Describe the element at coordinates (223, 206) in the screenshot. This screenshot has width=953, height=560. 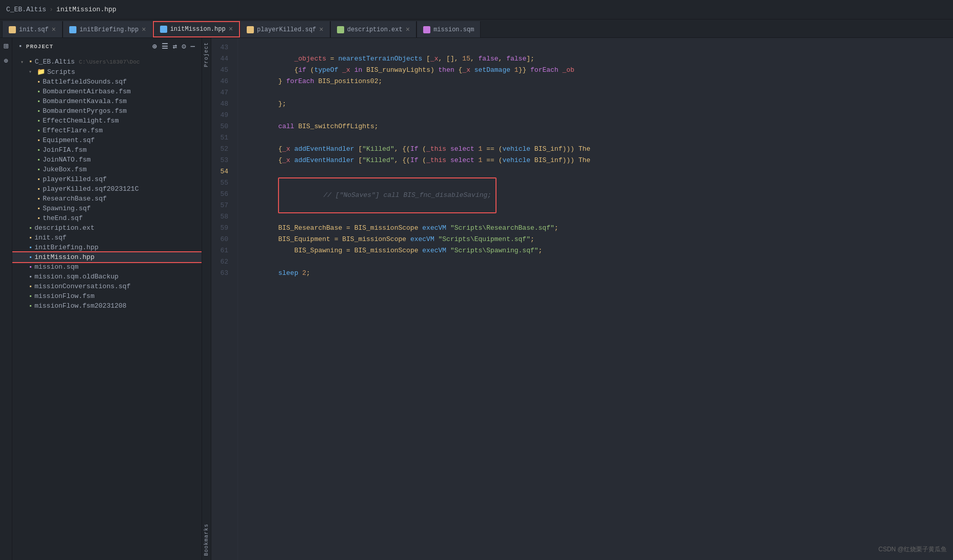
I see `line-num-57: 57` at that location.